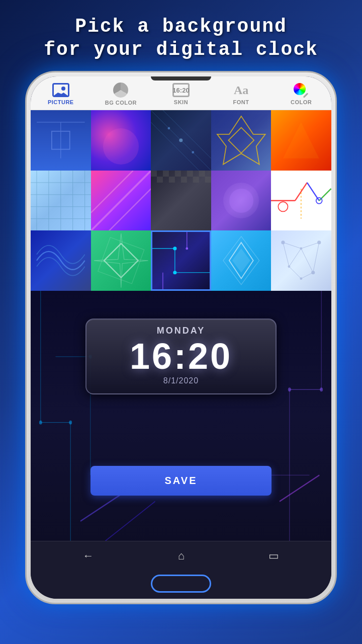 This screenshot has height=644, width=362. Describe the element at coordinates (181, 556) in the screenshot. I see `home-button: ⌂` at that location.